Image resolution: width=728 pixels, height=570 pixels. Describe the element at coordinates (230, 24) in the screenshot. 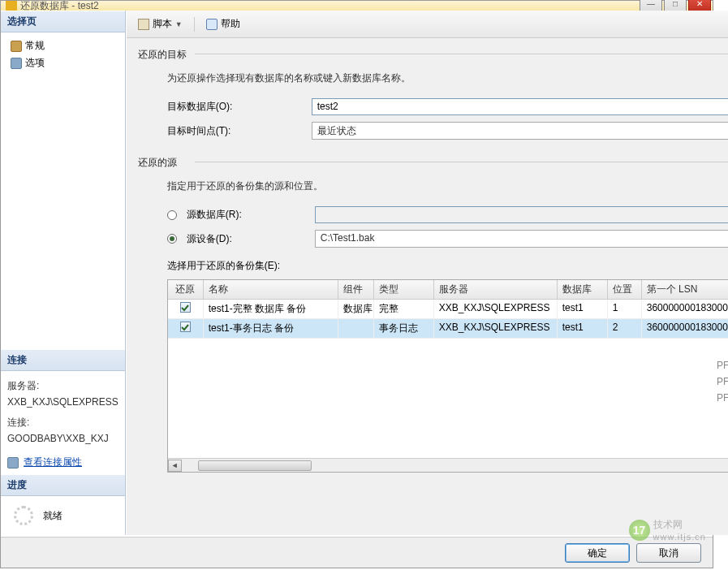

I see `help-label: 帮助` at that location.